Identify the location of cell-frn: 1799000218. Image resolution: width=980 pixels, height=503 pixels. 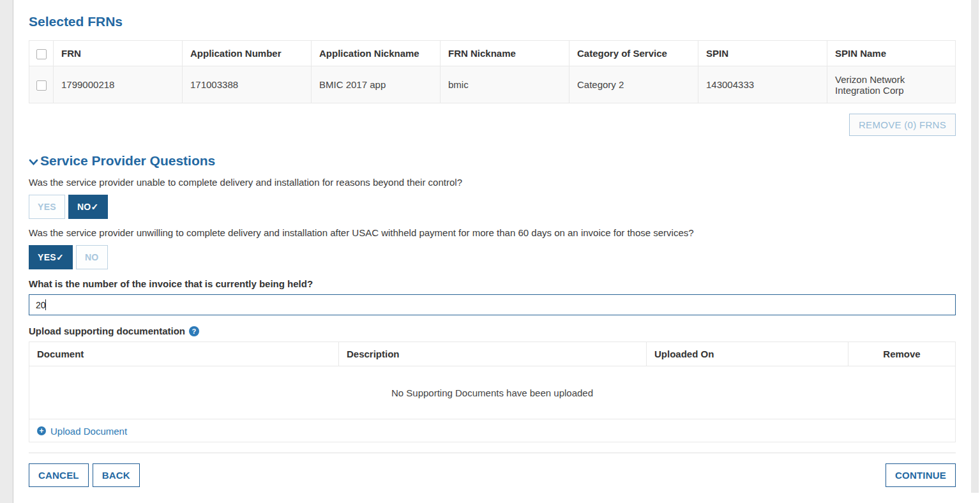
(118, 85).